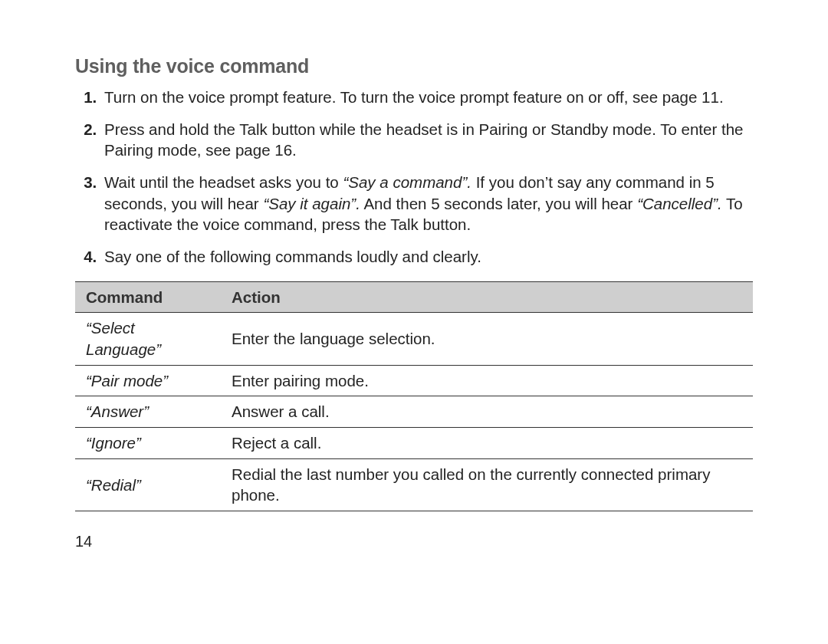 This screenshot has height=644, width=828. Describe the element at coordinates (414, 66) in the screenshot. I see `section-heading: Using the voice command` at that location.